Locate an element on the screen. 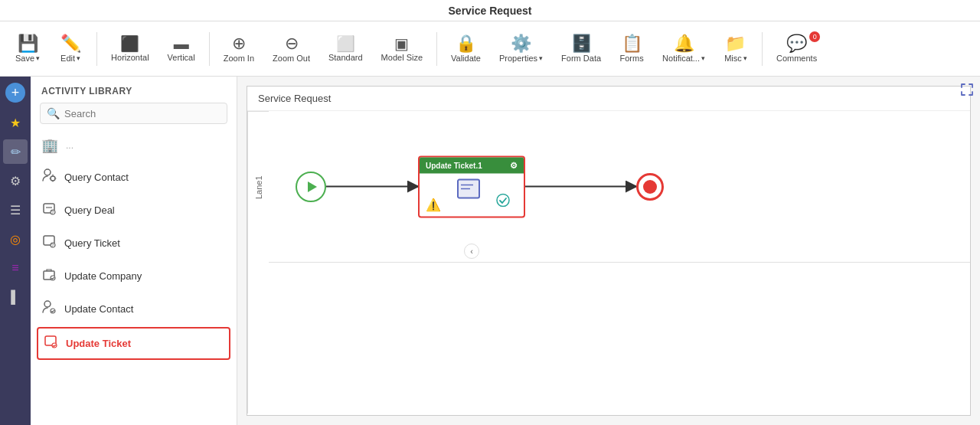 Image resolution: width=980 pixels, height=425 pixels. activity-main-icon is located at coordinates (472, 195).